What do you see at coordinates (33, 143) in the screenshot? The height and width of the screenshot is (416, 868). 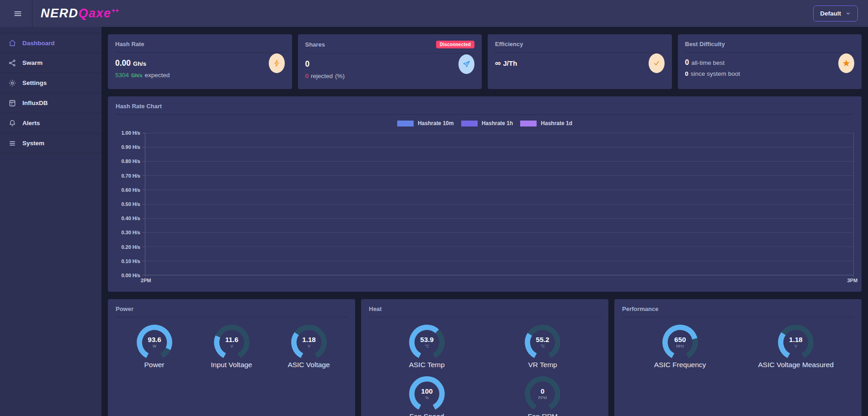 I see `sidebar-item-label: System` at bounding box center [33, 143].